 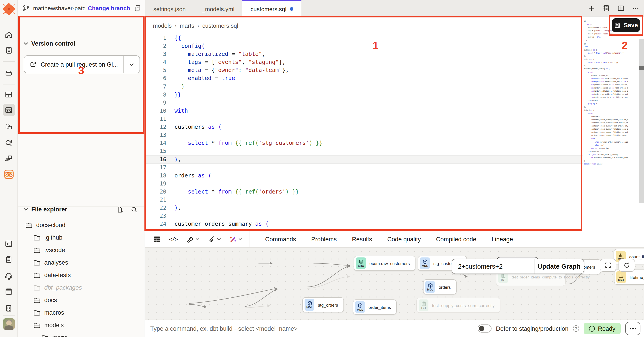 What do you see at coordinates (9, 291) in the screenshot?
I see `docs-book-icon` at bounding box center [9, 291].